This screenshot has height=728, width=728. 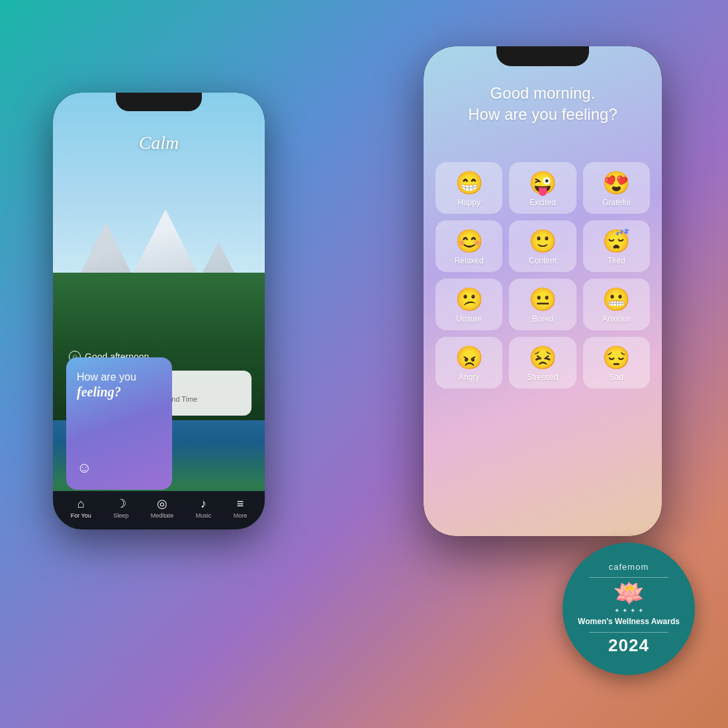 I want to click on bottom-navigation: ⌂ For You ☽ Sleep ◎ Meditate ♪ Music ≡, so click(x=159, y=510).